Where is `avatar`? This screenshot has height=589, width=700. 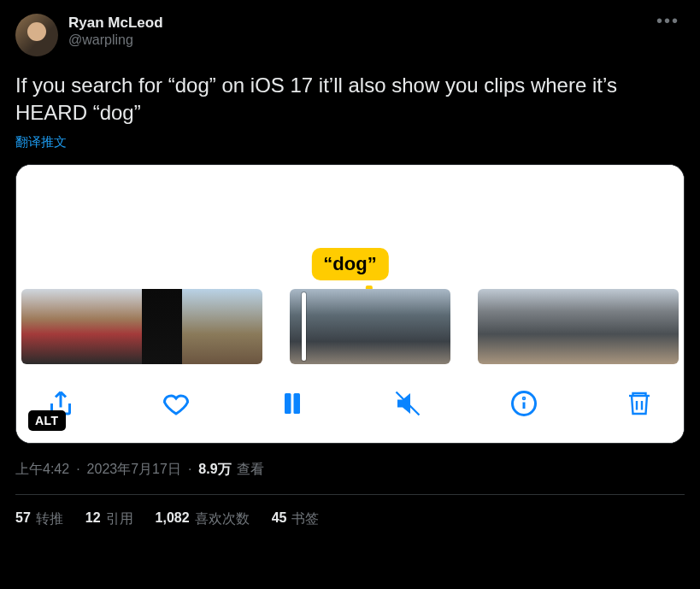
avatar is located at coordinates (37, 35).